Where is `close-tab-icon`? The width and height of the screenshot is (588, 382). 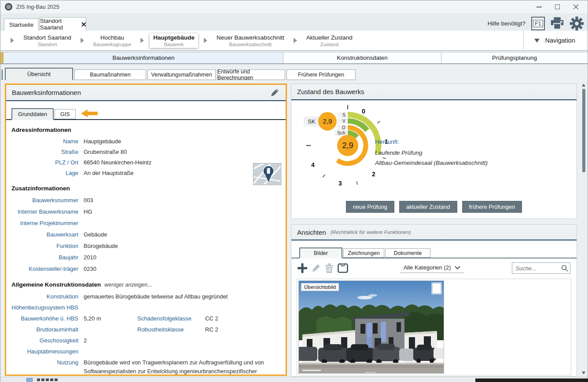
close-tab-icon is located at coordinates (84, 25).